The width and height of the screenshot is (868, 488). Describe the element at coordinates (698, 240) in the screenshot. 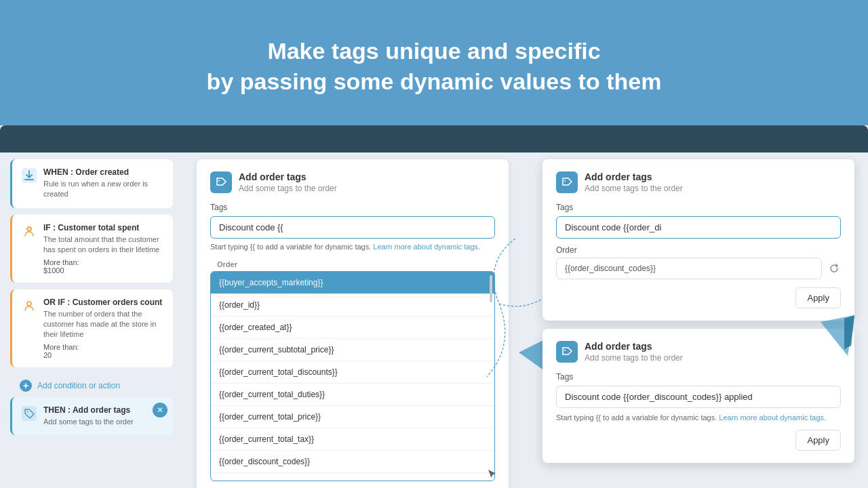

I see `mid-card: Add order tags Add some tags to the orde…` at that location.